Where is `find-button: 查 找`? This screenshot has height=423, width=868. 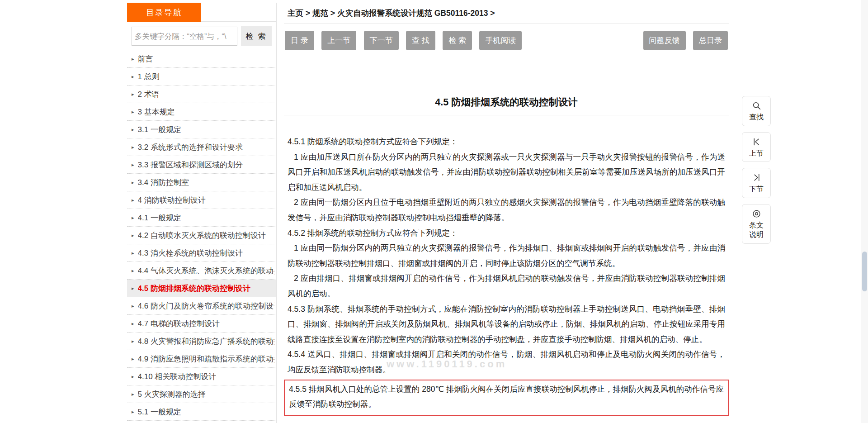
find-button: 查 找 is located at coordinates (420, 41).